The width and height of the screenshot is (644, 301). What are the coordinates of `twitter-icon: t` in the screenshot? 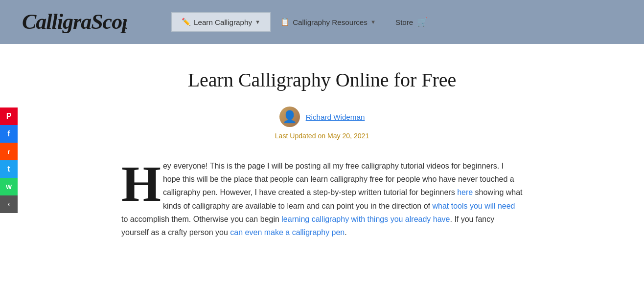 It's located at (9, 169).